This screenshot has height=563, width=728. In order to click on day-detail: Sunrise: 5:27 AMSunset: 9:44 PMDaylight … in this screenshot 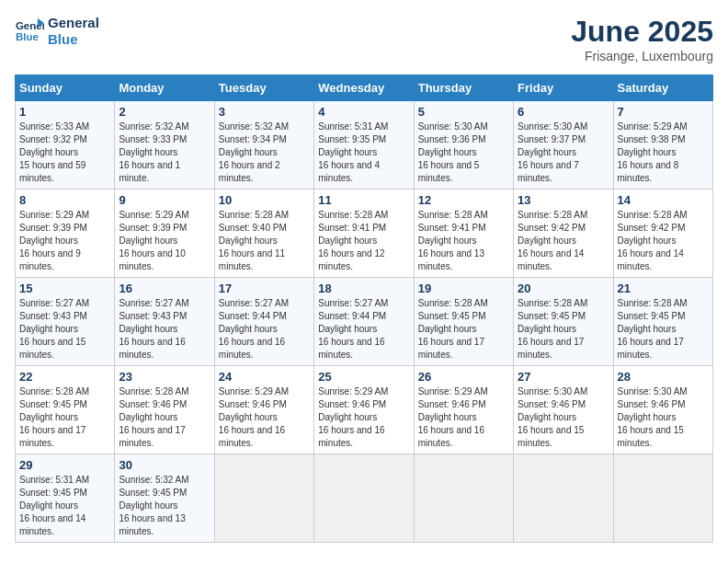, I will do `click(364, 329)`.